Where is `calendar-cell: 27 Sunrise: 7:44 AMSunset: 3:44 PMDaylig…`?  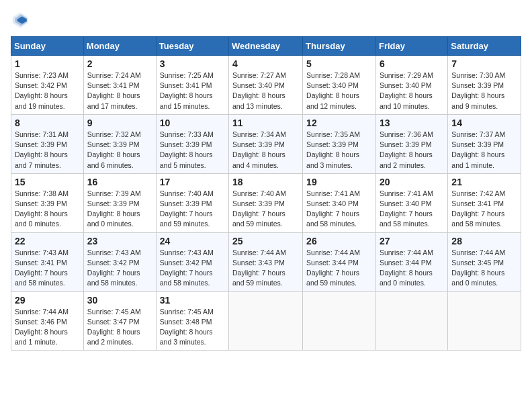
calendar-cell: 27 Sunrise: 7:44 AMSunset: 3:44 PMDaylig… is located at coordinates (411, 262).